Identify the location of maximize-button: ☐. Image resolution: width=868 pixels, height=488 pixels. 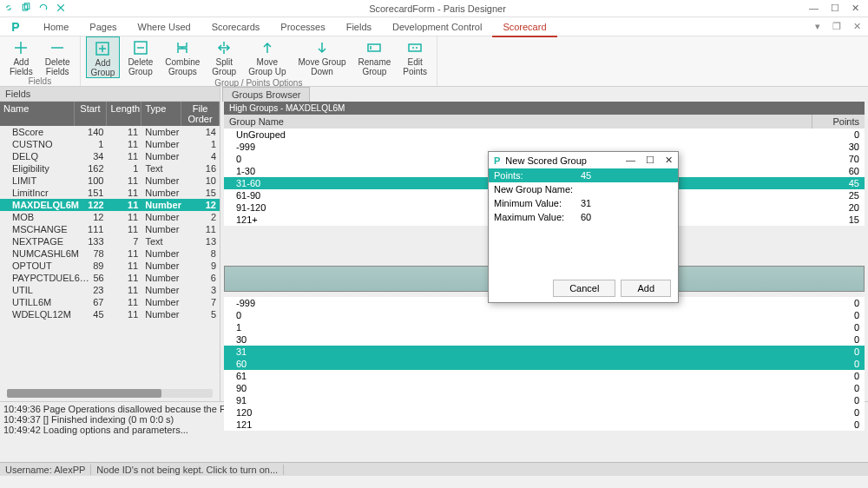
(835, 9).